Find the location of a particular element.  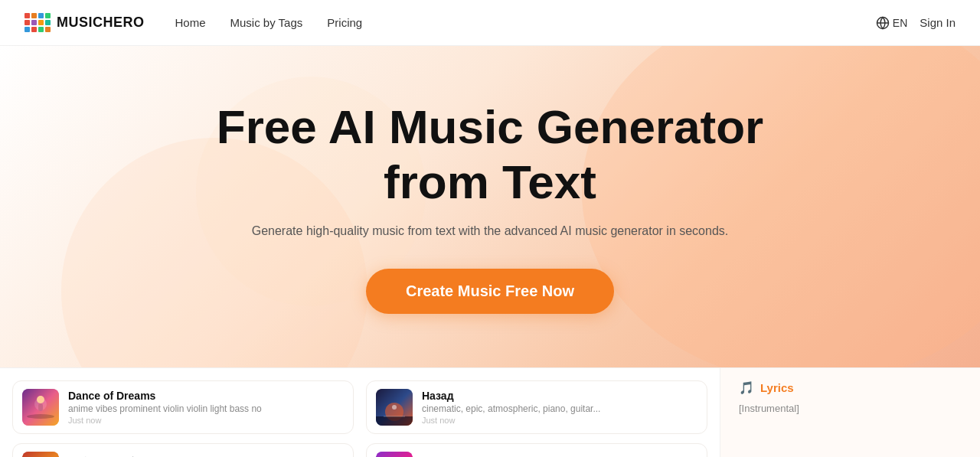

navbar: MUSICHERO Home Music by Tags Pricing EN … is located at coordinates (490, 23).